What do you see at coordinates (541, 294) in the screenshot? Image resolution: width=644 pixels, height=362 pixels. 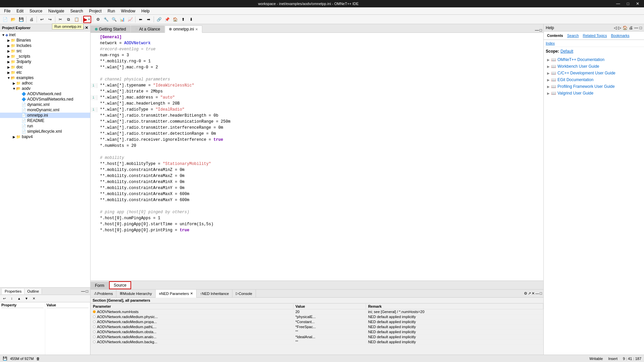 I see `btab-ctrl5: □` at bounding box center [541, 294].